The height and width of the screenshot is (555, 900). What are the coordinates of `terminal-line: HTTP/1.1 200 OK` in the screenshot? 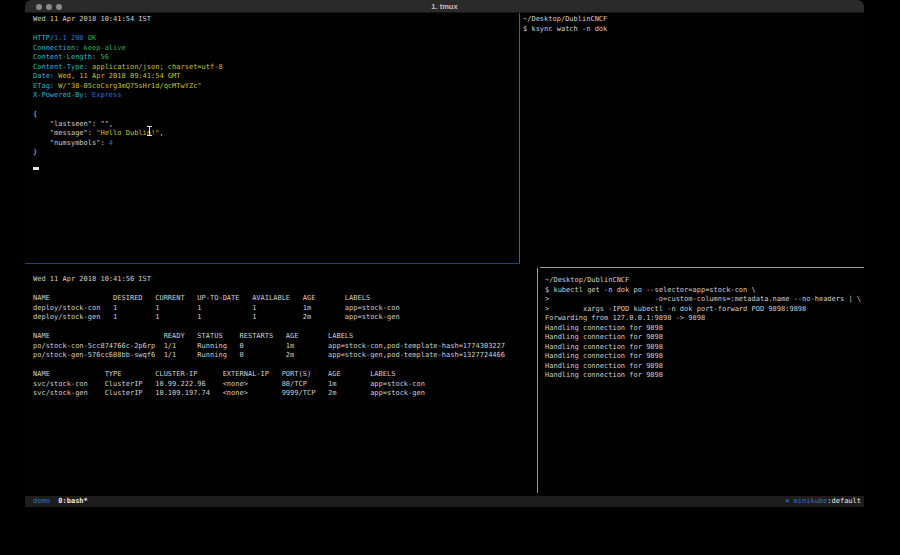 It's located at (276, 39).